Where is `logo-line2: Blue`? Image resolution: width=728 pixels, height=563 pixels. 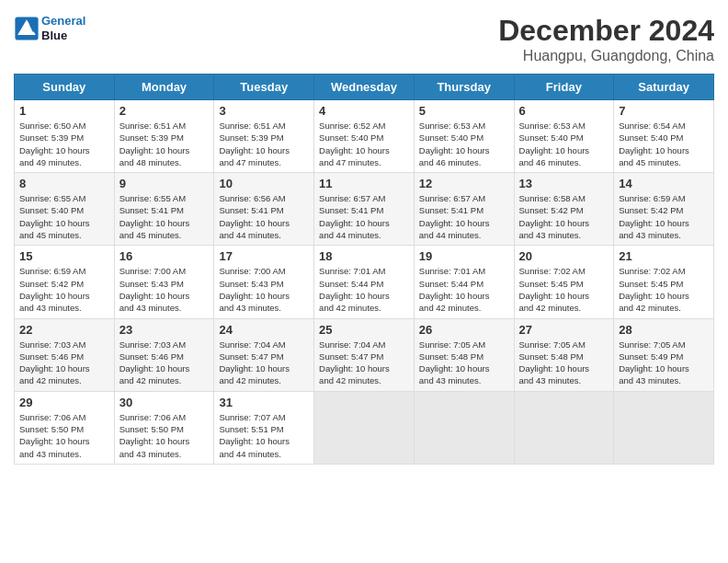
logo-line2: Blue is located at coordinates (54, 35).